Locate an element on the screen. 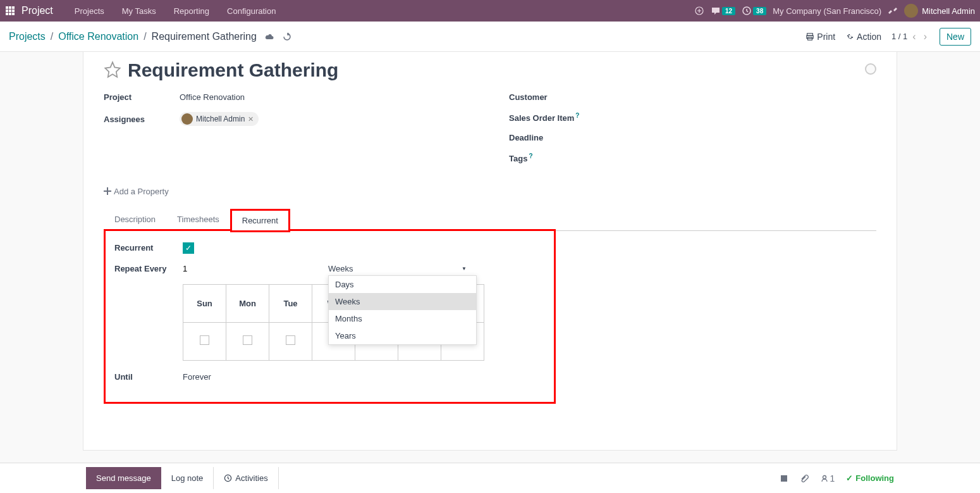 This screenshot has height=493, width=980. repeat-unit-select: Weeks ▼ Days Weeks Months Years is located at coordinates (402, 269).